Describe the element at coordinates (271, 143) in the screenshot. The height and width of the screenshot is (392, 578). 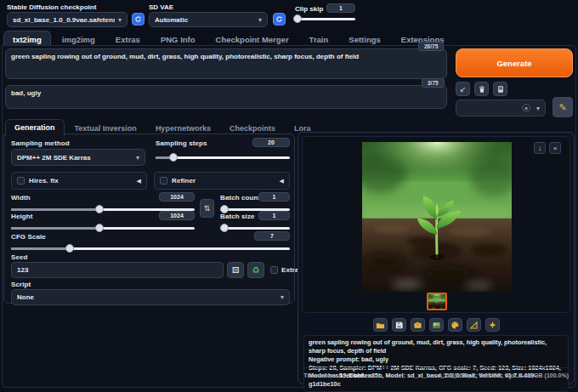
I see `sampling-steps-value: 20` at that location.